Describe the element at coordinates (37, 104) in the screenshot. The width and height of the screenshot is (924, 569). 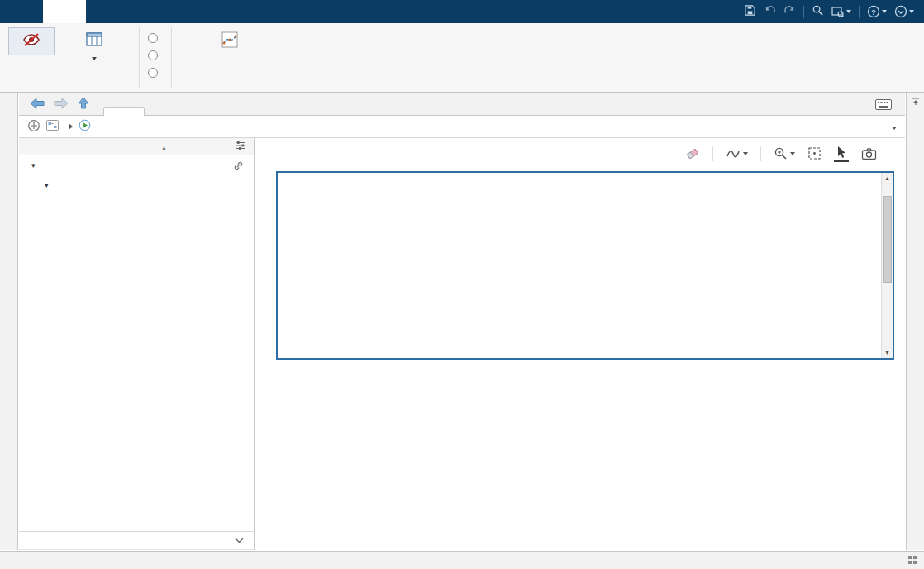
I see `back-button` at that location.